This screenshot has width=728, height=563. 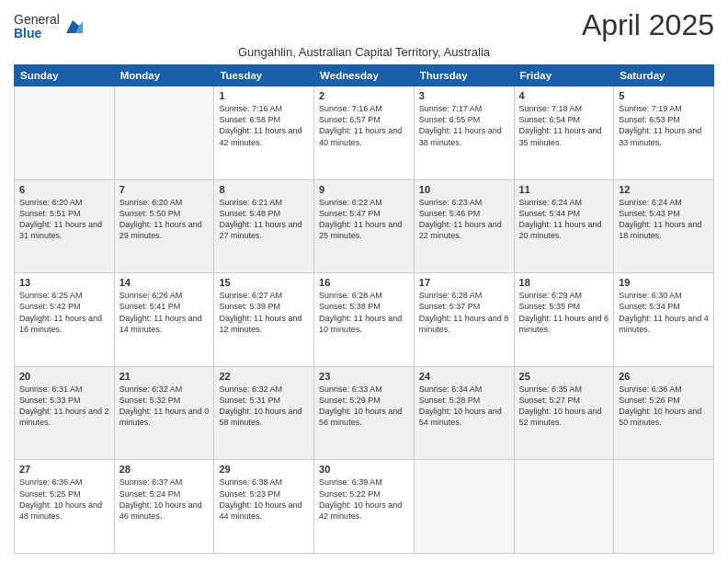 I want to click on table-row: 2Sunrise: 7:16 AMSunset: 6:57 PMDaylight…, so click(x=364, y=133).